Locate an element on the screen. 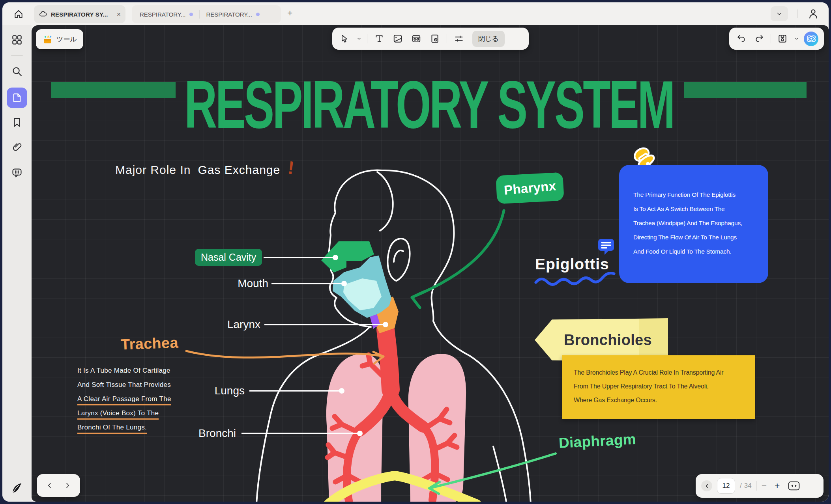  tab-label: RESPIRATORY SY... is located at coordinates (80, 14).